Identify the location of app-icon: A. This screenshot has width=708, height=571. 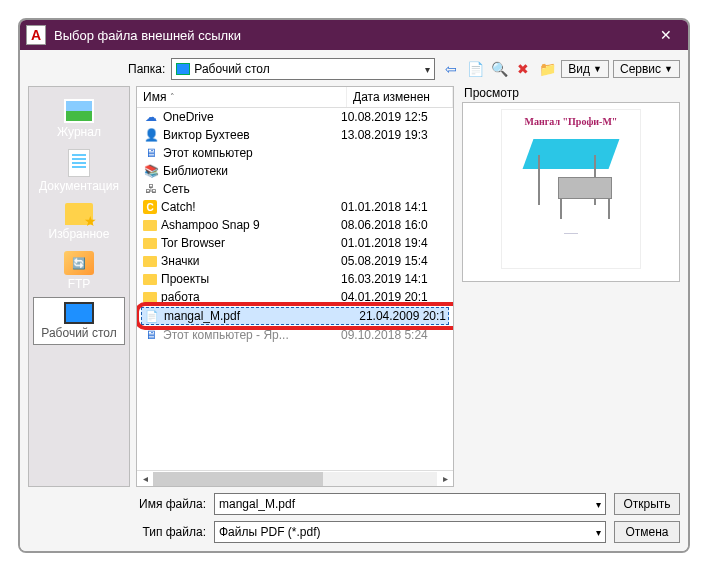
(36, 35).